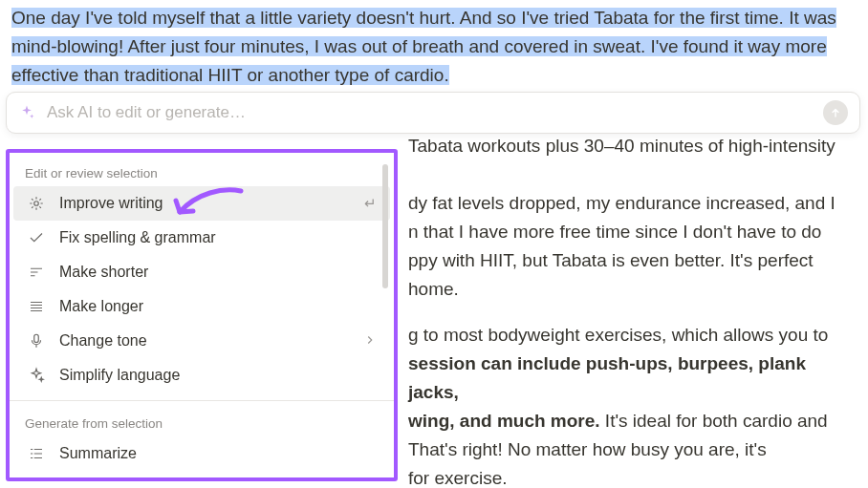 The height and width of the screenshot is (488, 868). Describe the element at coordinates (633, 203) in the screenshot. I see `body-line: dy fat levels dropped, my endurance incr…` at that location.